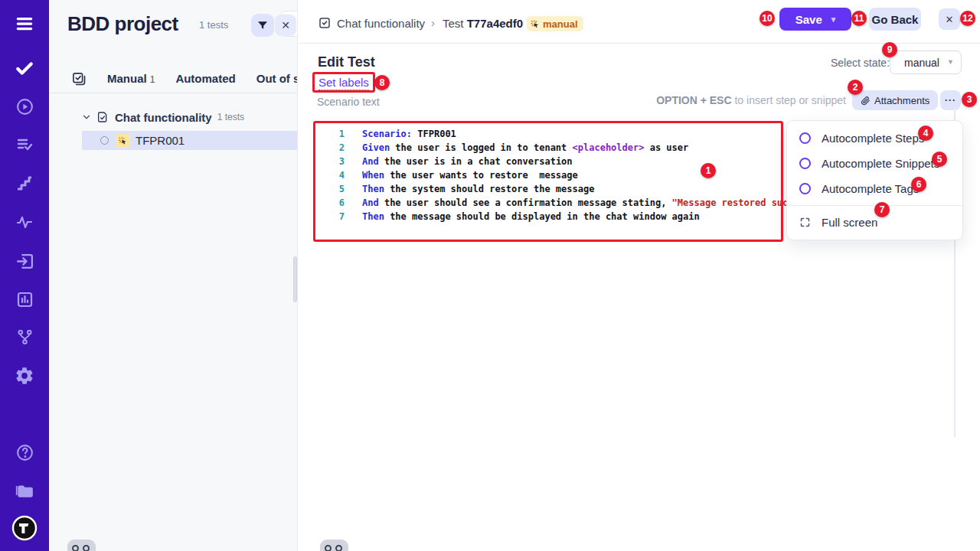  What do you see at coordinates (24, 68) in the screenshot?
I see `tests-check-icon` at bounding box center [24, 68].